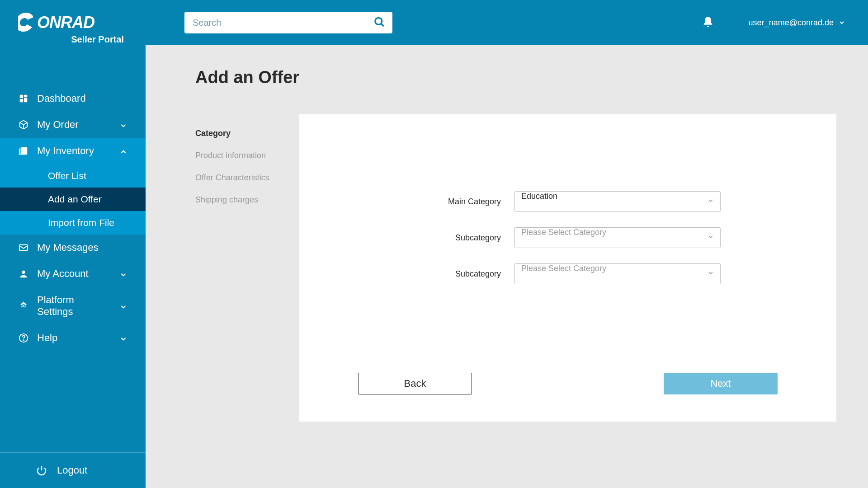 The width and height of the screenshot is (868, 488). Describe the element at coordinates (63, 274) in the screenshot. I see `sidebar-item-label: My Account` at that location.